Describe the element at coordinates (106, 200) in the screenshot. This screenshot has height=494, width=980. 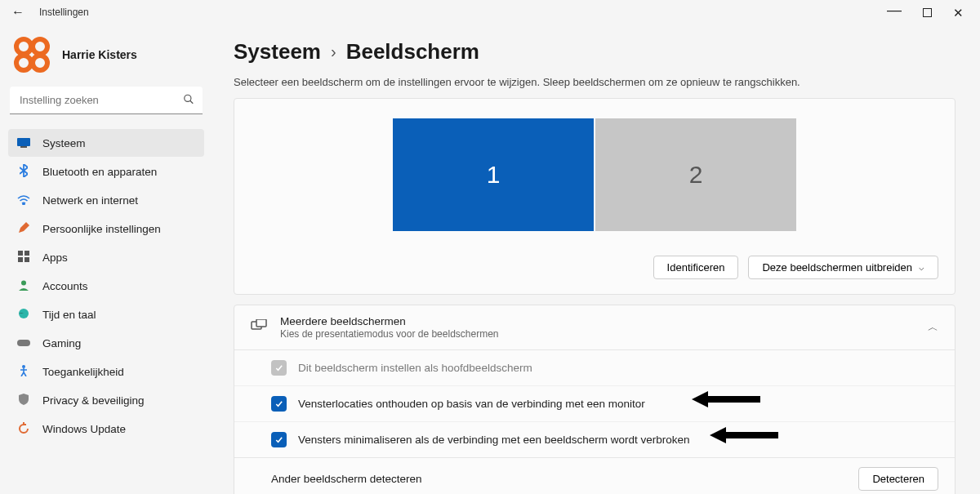
I see `nav-item-netwerk: Netwerk en internet` at that location.